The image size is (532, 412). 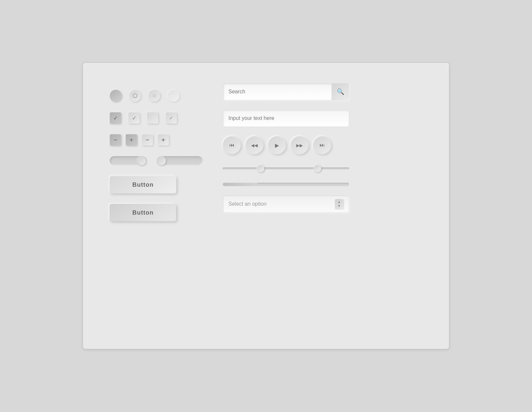 What do you see at coordinates (240, 184) in the screenshot?
I see `progress-fill` at bounding box center [240, 184].